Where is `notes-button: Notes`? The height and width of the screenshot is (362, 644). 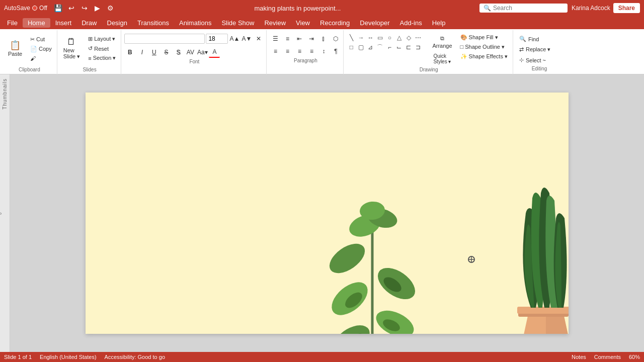
notes-button: Notes is located at coordinates (579, 357).